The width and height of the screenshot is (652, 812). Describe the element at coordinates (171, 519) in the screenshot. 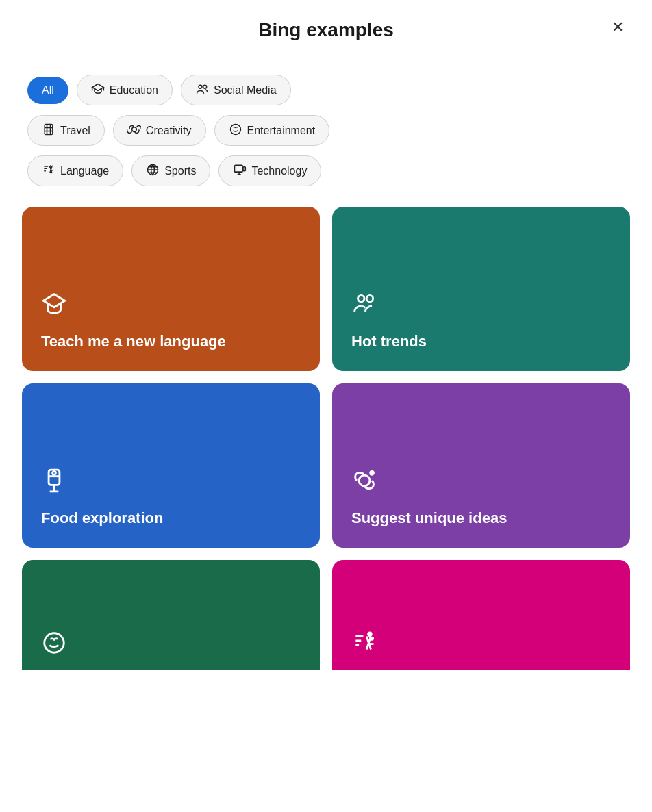

I see `card-food-exploration-title: Food exploration` at that location.